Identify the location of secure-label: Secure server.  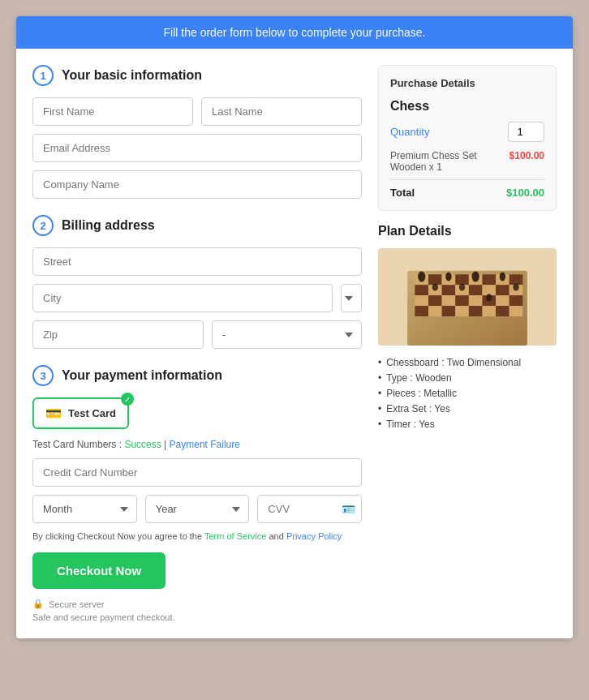
(76, 604).